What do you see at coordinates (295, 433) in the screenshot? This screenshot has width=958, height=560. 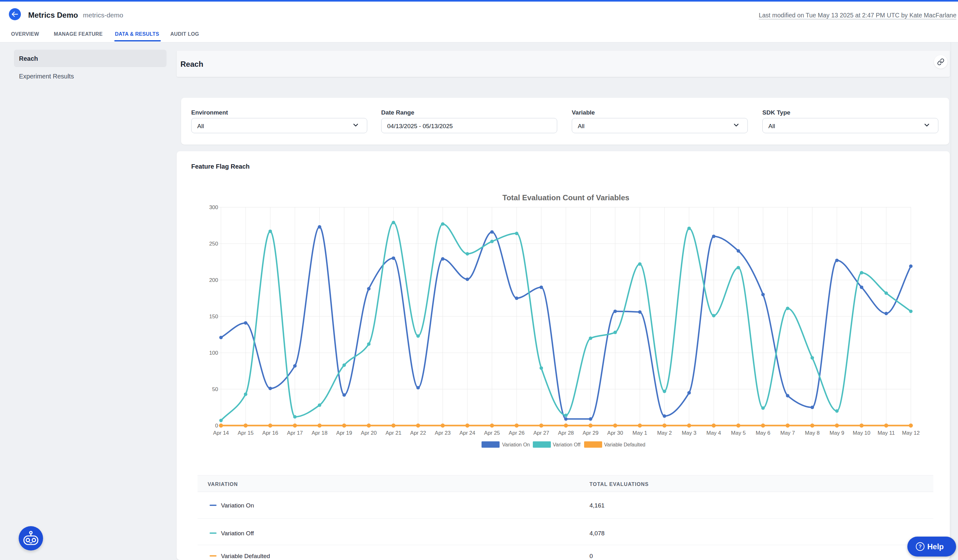 I see `svg-text: Apr 17` at bounding box center [295, 433].